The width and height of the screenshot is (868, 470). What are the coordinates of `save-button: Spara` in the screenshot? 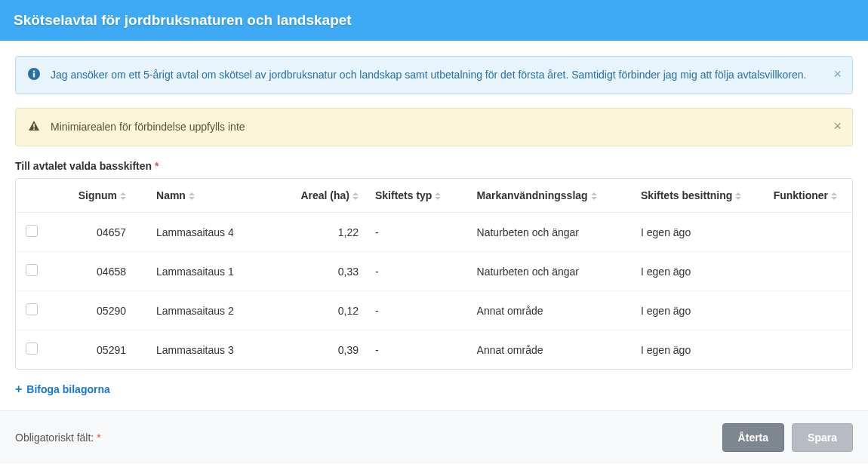 It's located at (823, 438).